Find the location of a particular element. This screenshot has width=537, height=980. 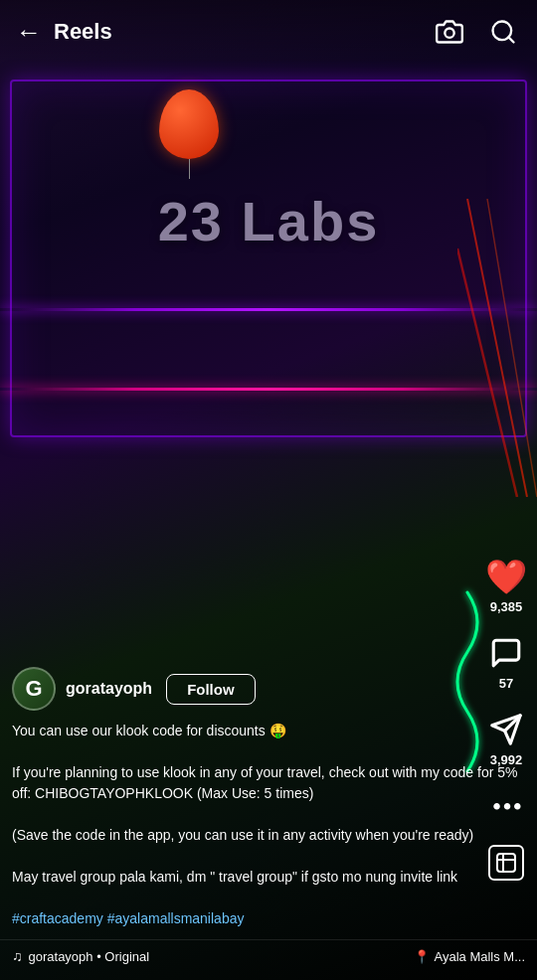

location-pin-icon: 📍 is located at coordinates (422, 956).